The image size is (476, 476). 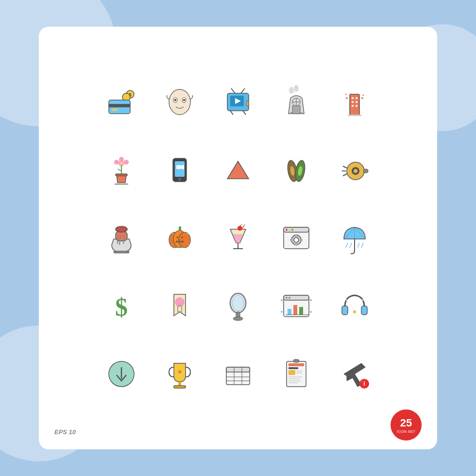 I want to click on icon-bookmark-tag, so click(x=180, y=306).